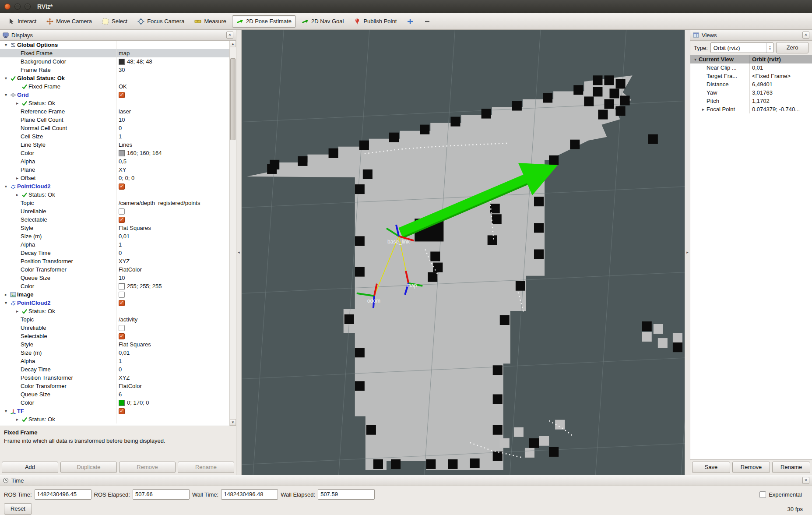 The height and width of the screenshot is (515, 812). Describe the element at coordinates (172, 344) in the screenshot. I see `property-value-cell: Flat Squares` at that location.